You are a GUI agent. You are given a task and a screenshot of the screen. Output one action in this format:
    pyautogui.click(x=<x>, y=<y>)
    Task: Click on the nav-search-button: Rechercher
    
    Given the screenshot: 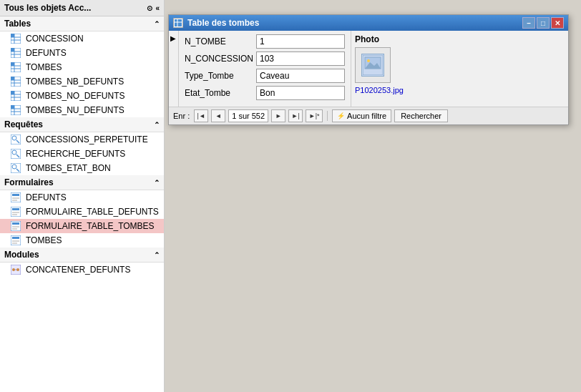 What is the action you would take?
    pyautogui.click(x=421, y=116)
    